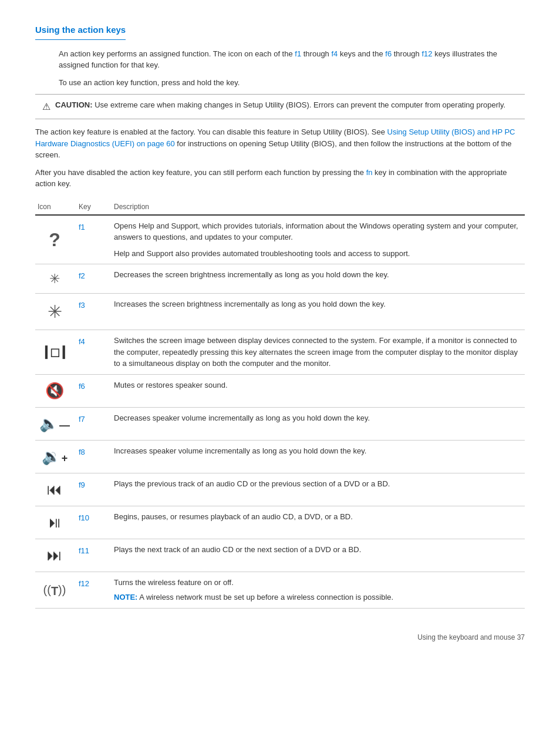 This screenshot has height=746, width=560. What do you see at coordinates (317, 550) in the screenshot?
I see `desc-text: Plays the next track of an audio CD or t…` at bounding box center [317, 550].